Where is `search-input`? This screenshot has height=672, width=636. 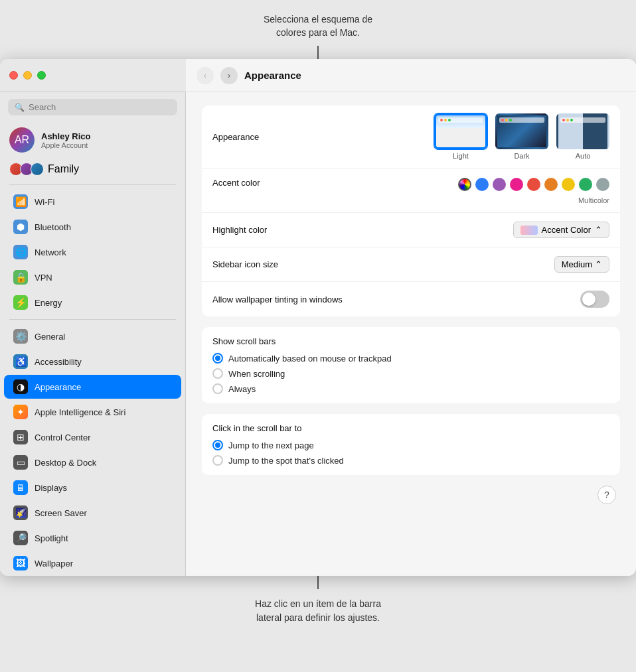 search-input is located at coordinates (100, 107).